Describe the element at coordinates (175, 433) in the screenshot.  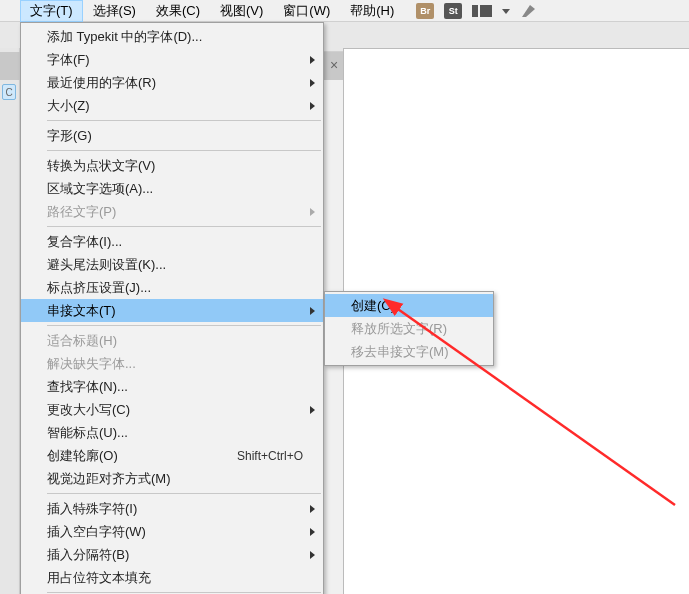
I see `menu-label: 智能标点(U)...` at that location.